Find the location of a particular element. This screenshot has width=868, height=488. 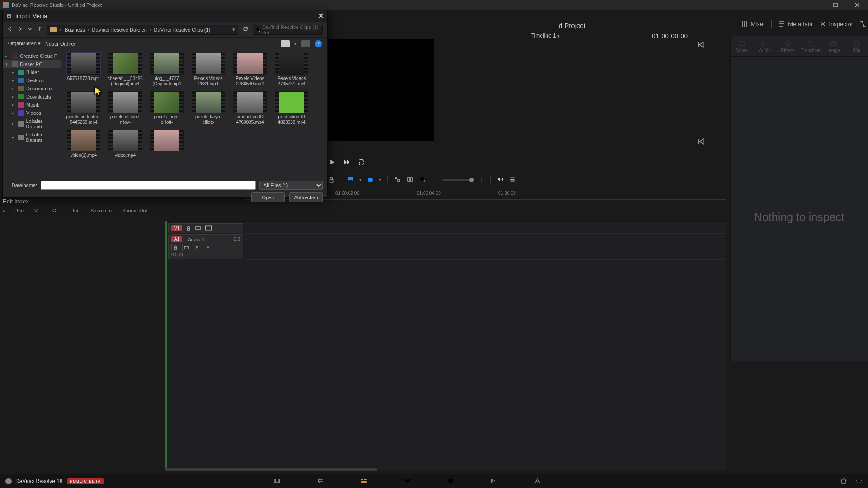

inspector-tab-audio: Audio is located at coordinates (765, 46).